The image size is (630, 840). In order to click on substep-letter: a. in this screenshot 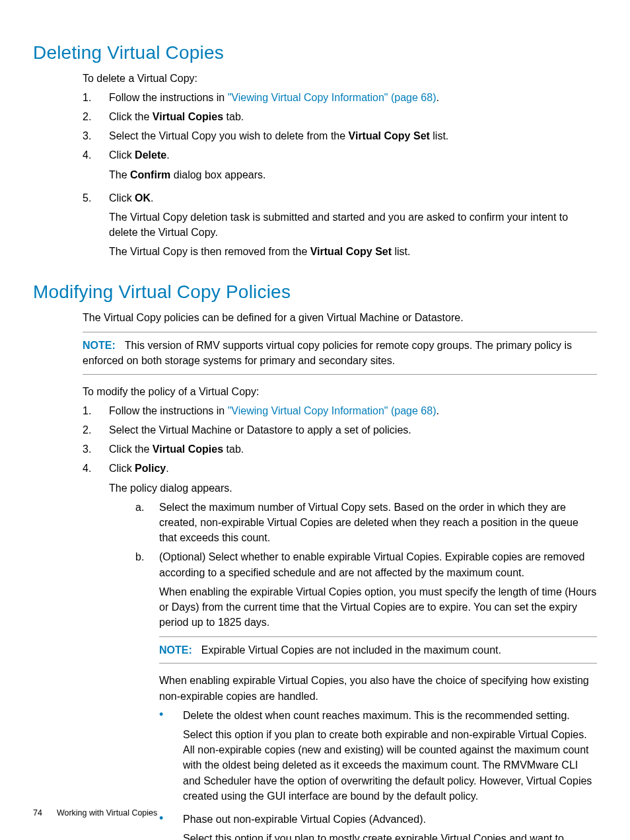, I will do `click(147, 523)`.